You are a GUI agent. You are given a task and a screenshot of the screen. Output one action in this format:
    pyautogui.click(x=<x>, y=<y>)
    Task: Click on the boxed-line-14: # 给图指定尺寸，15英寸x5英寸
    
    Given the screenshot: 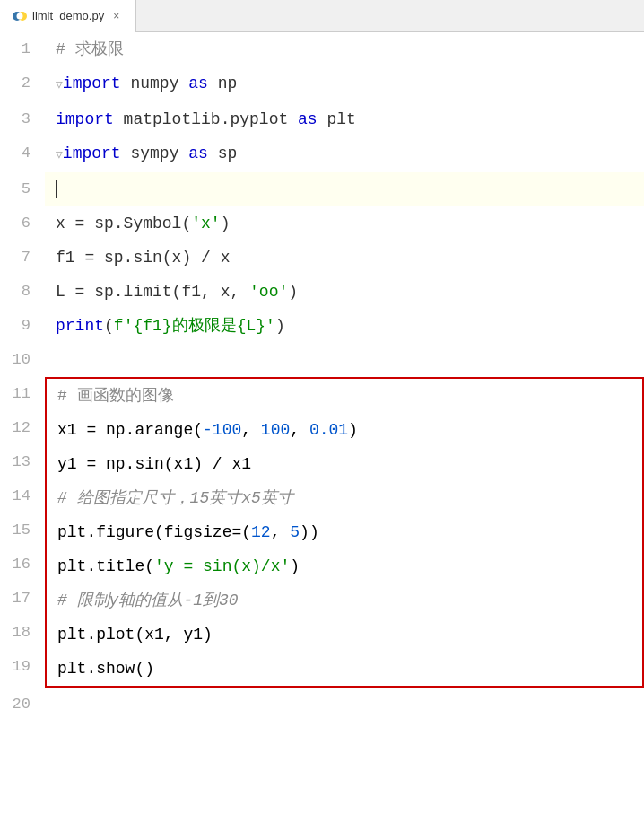 What is the action you would take?
    pyautogui.click(x=344, y=498)
    